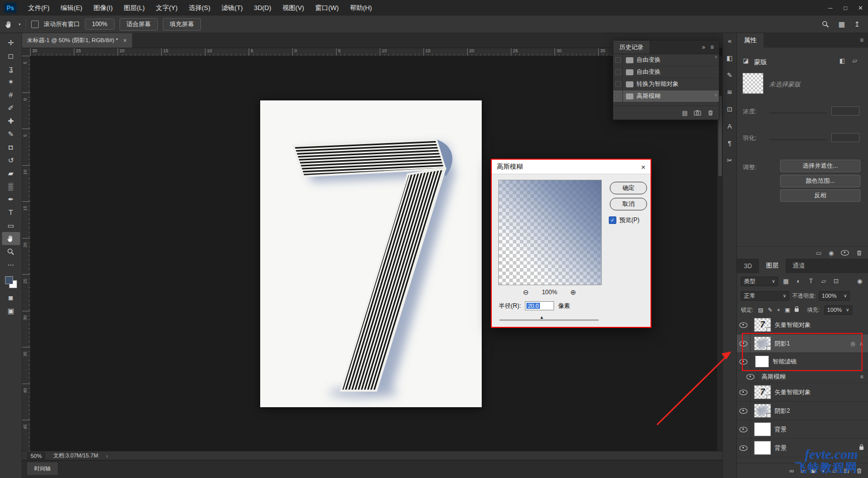 The height and width of the screenshot is (478, 868). Describe the element at coordinates (861, 343) in the screenshot. I see `collapse-filters-icon: ∧` at that location.